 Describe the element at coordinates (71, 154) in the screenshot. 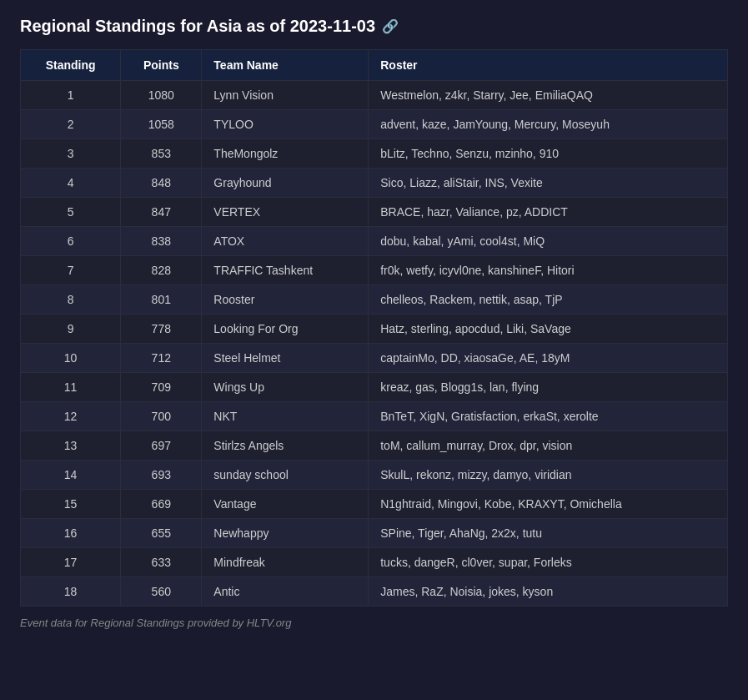

I see `cell-standing: 3` at that location.